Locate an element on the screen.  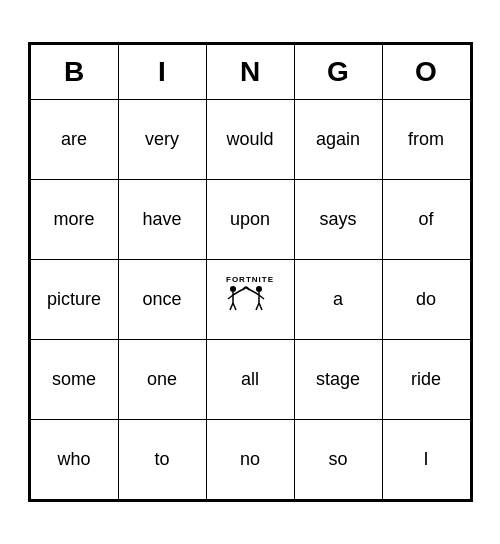
cell-r2c5: of is located at coordinates (426, 220).